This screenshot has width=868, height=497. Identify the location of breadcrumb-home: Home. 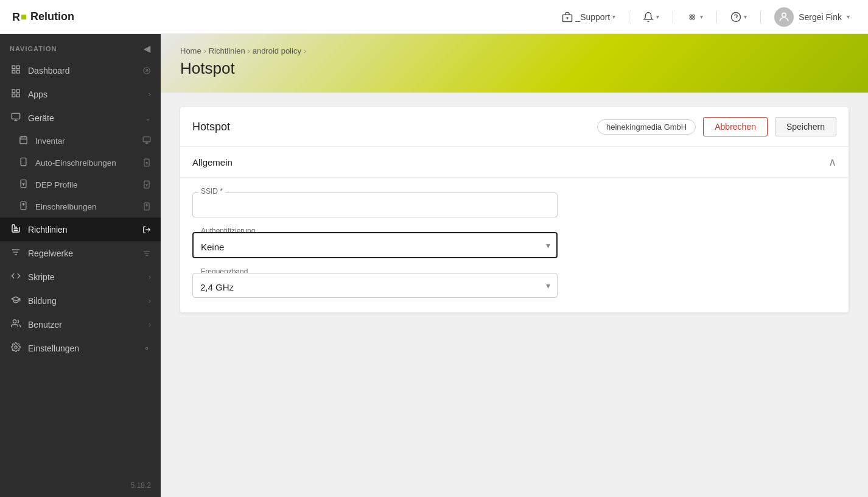
(191, 51).